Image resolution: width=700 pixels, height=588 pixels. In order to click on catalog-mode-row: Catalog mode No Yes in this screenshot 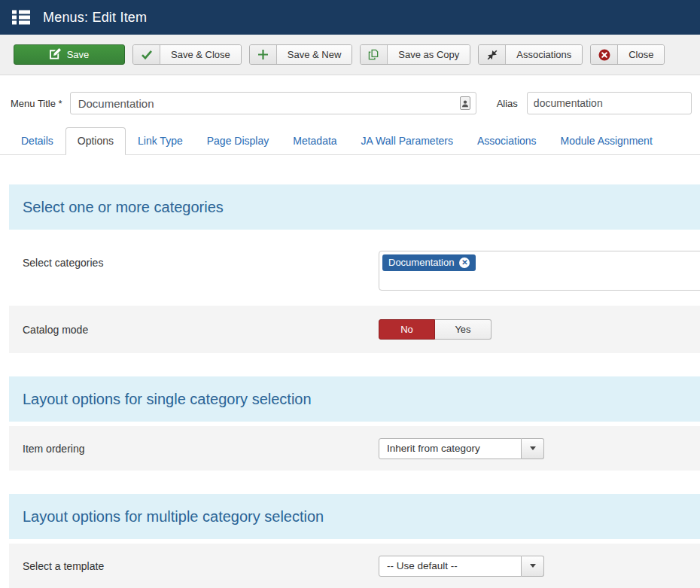, I will do `click(355, 330)`.